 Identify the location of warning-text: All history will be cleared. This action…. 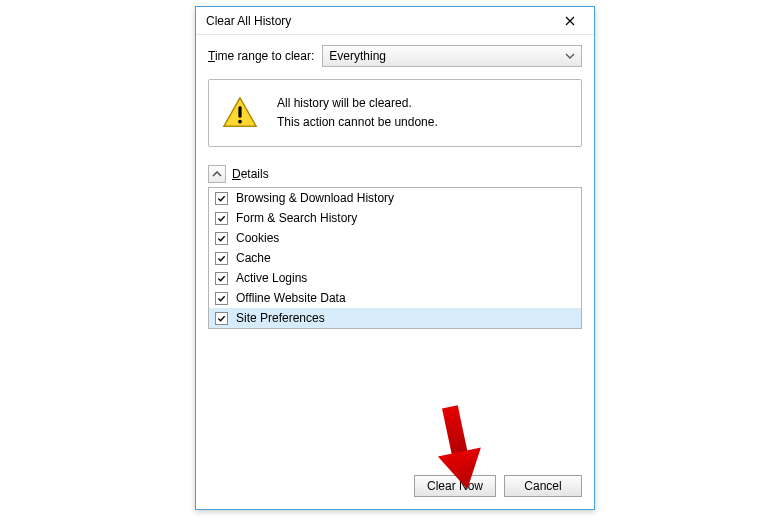
(358, 113).